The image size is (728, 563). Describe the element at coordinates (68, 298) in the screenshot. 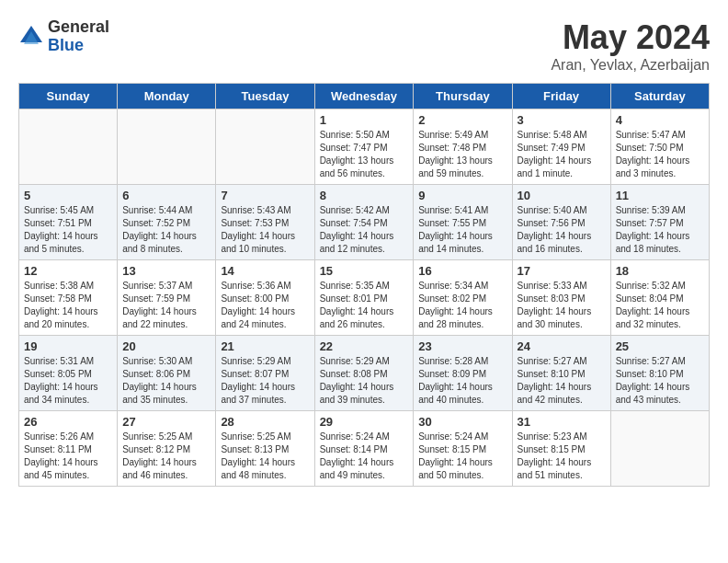

I see `calendar-cell: 12Sunrise: 5:38 AMSunset: 7:58 PMDayligh…` at that location.